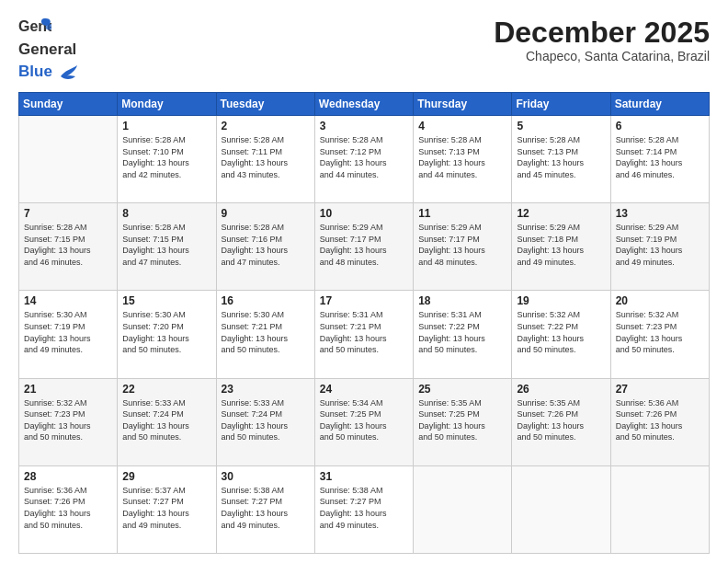  What do you see at coordinates (55, 50) in the screenshot?
I see `logo-svg: General` at bounding box center [55, 50].